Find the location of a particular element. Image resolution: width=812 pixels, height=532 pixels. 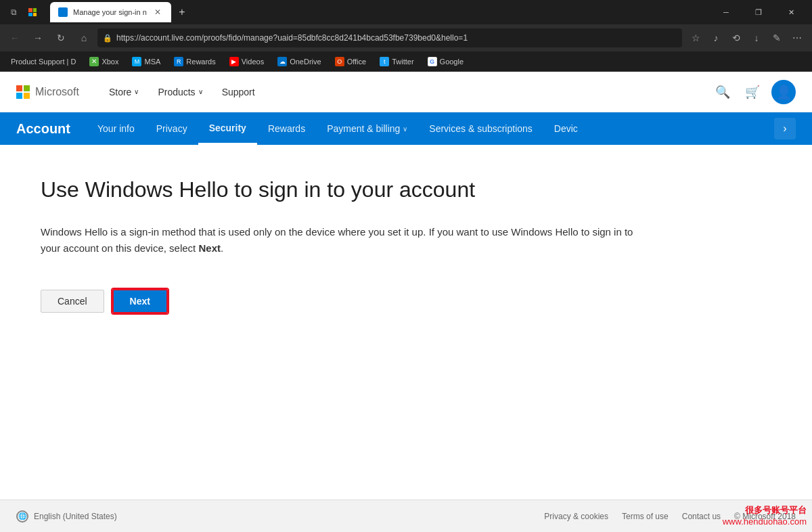

maximize-button: ❐ is located at coordinates (759, 12).